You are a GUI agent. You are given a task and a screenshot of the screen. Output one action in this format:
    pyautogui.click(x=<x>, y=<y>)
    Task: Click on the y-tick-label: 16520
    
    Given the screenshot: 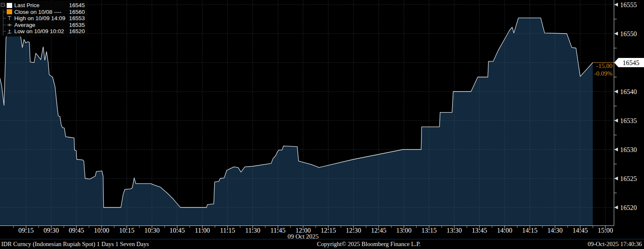 What is the action you would take?
    pyautogui.click(x=628, y=207)
    